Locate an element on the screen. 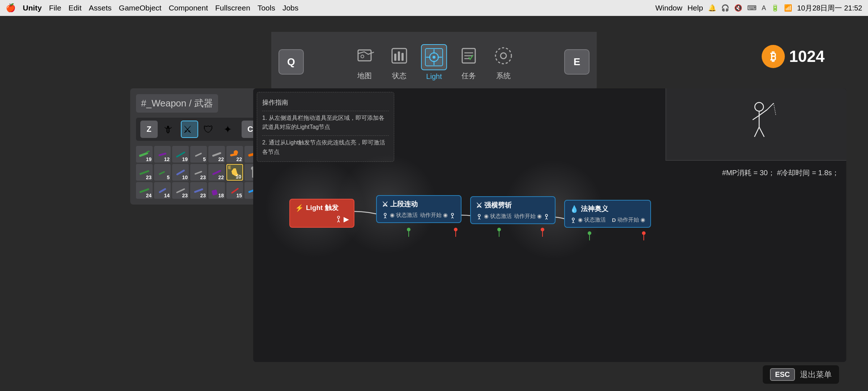  node-action-2: ⚔ 强横劈斩 ◉ 状态激活 动作开始 ◉ is located at coordinates (513, 210).